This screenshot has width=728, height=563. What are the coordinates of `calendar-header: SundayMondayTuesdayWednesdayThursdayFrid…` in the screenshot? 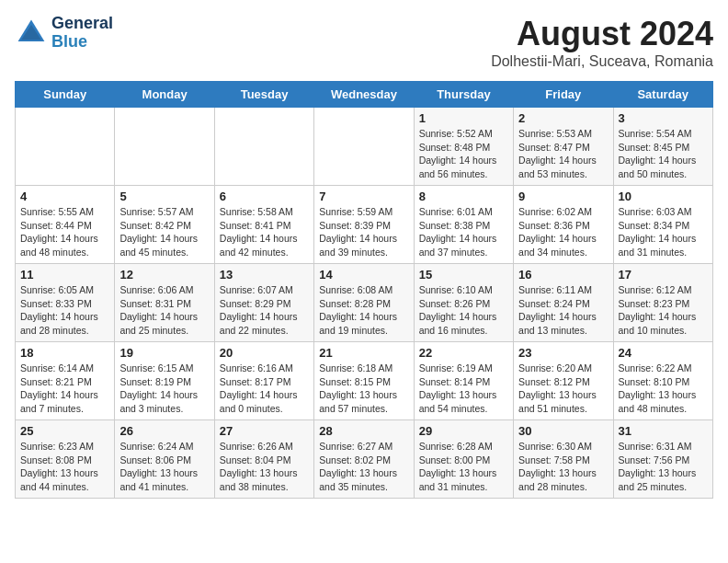 It's located at (364, 95).